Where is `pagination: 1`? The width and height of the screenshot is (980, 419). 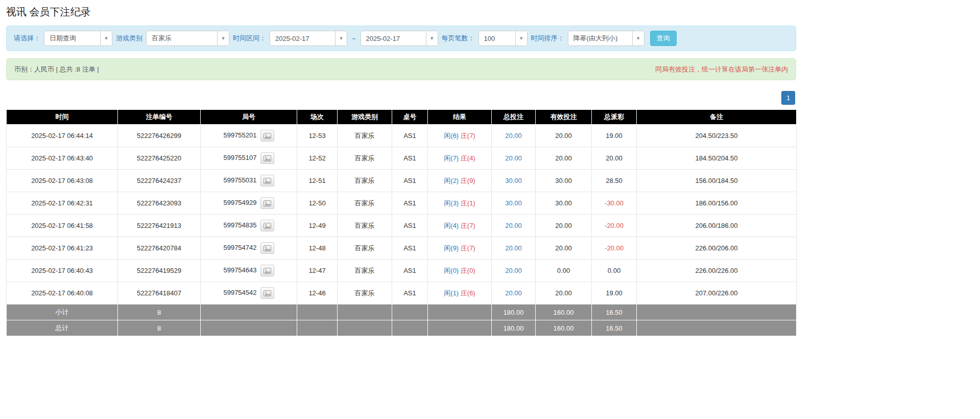 pagination: 1 is located at coordinates (400, 98).